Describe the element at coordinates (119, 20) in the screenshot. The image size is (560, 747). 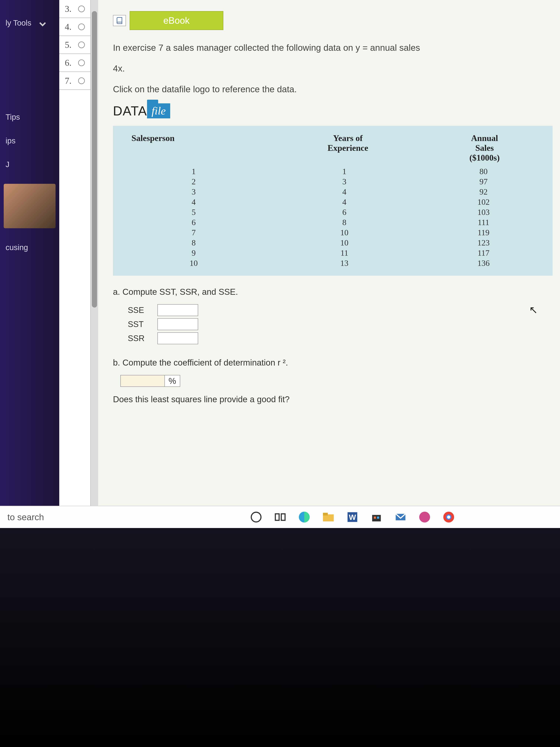
I see `book-icon` at that location.